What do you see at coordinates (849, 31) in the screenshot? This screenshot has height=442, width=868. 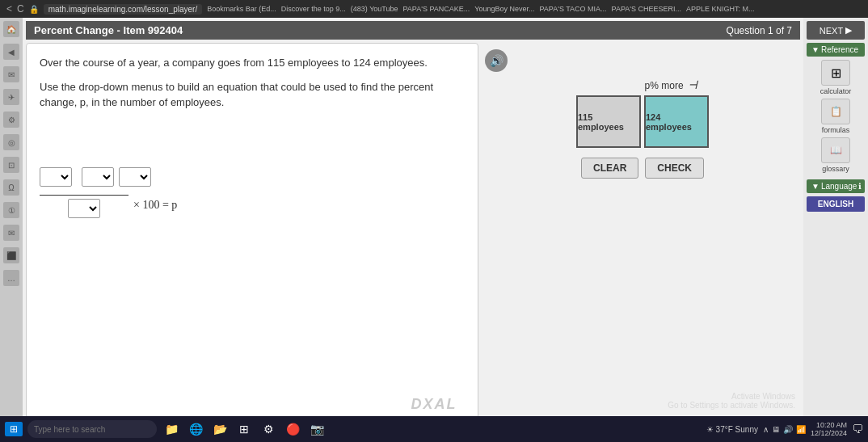 I see `next-arrow-icon: ▶` at bounding box center [849, 31].